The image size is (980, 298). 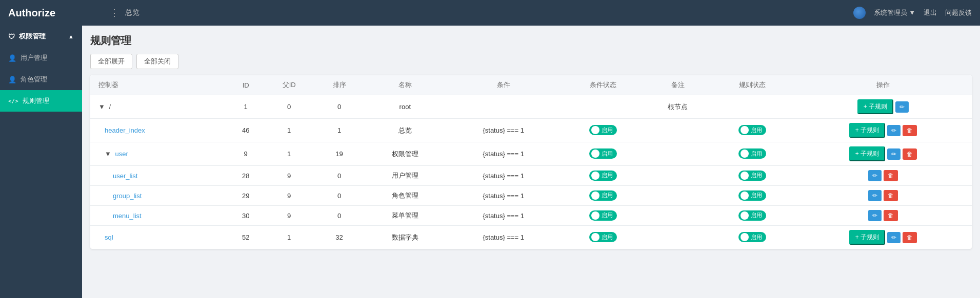 What do you see at coordinates (41, 36) in the screenshot?
I see `sidebar-item-permission: 🛡 权限管理 ▲` at bounding box center [41, 36].